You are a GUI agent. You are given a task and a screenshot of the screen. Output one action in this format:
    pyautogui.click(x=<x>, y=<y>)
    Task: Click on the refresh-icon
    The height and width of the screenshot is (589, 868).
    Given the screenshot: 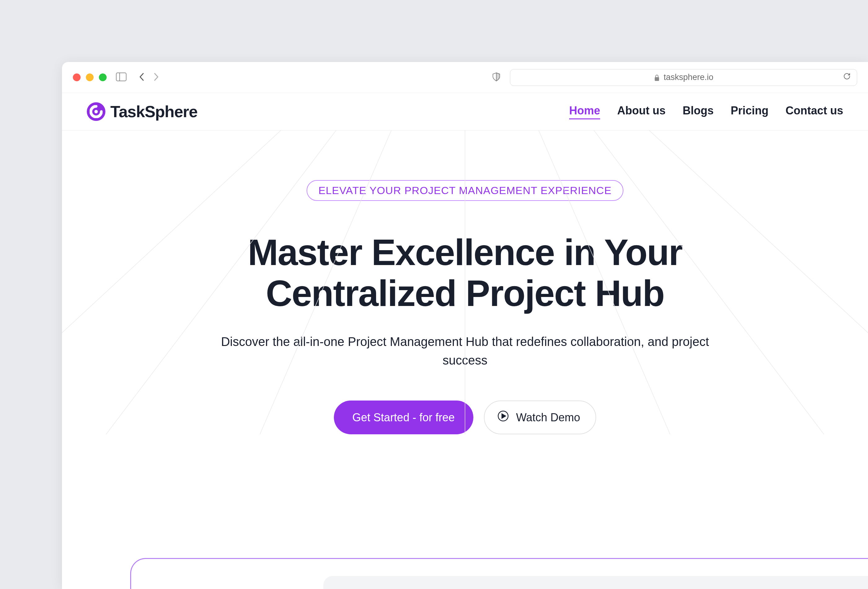 What is the action you would take?
    pyautogui.click(x=847, y=77)
    